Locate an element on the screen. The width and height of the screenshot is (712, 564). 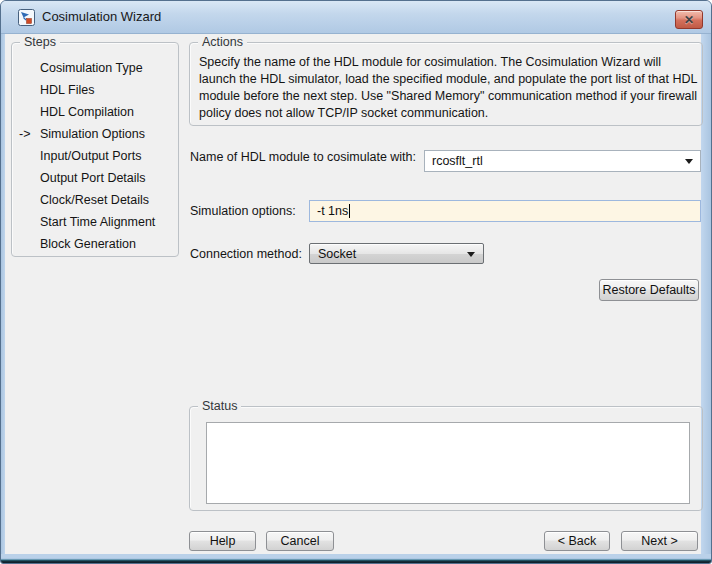
cancel-button: Cancel is located at coordinates (300, 541).